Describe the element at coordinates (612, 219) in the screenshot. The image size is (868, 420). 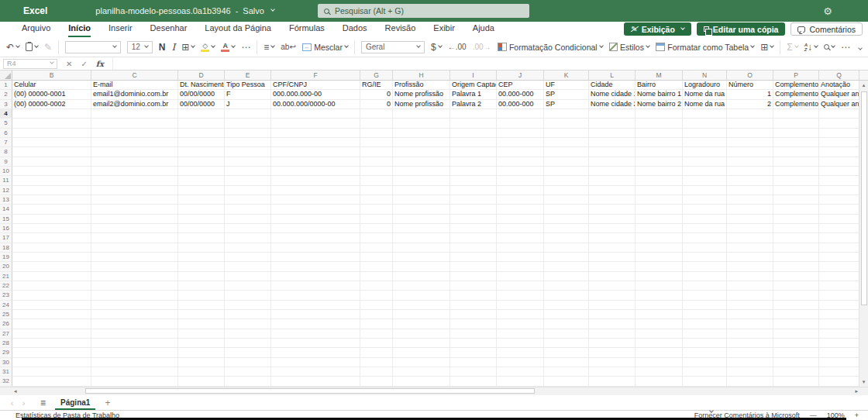
I see `cell-L15` at that location.